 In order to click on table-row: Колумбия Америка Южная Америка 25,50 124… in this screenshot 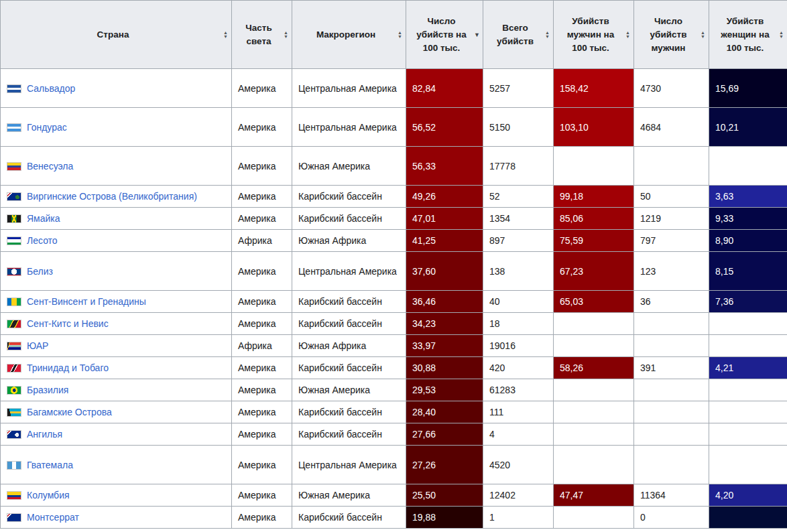, I will do `click(394, 496)`.